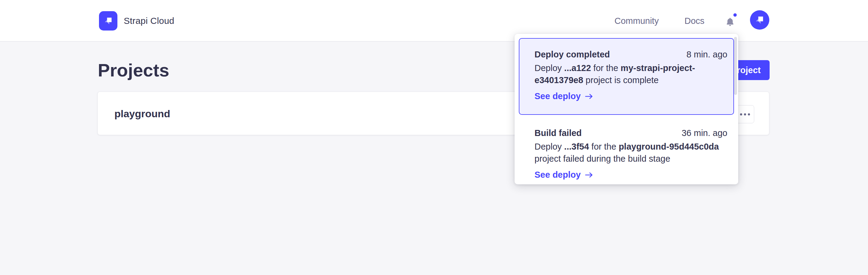 The height and width of the screenshot is (275, 868). I want to click on notification-item-deploy-completed: Deploy completed 8 min. ago Deploy ...a1…, so click(626, 76).